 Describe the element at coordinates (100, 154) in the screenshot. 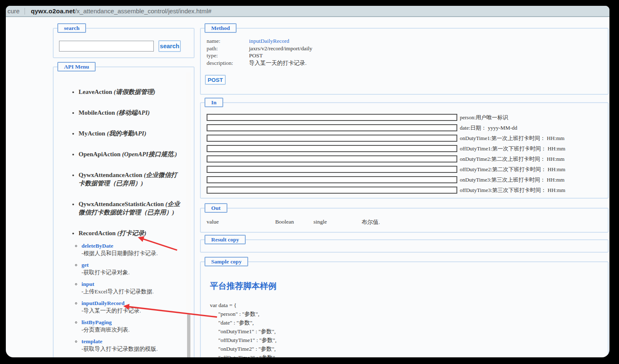

I see `action-name: OpenApiAction` at that location.